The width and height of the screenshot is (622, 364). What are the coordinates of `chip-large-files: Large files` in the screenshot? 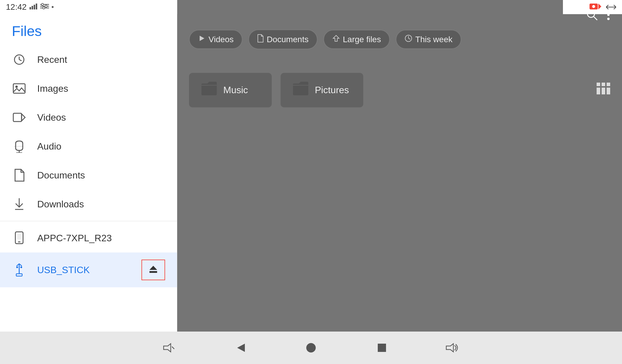 It's located at (357, 40).